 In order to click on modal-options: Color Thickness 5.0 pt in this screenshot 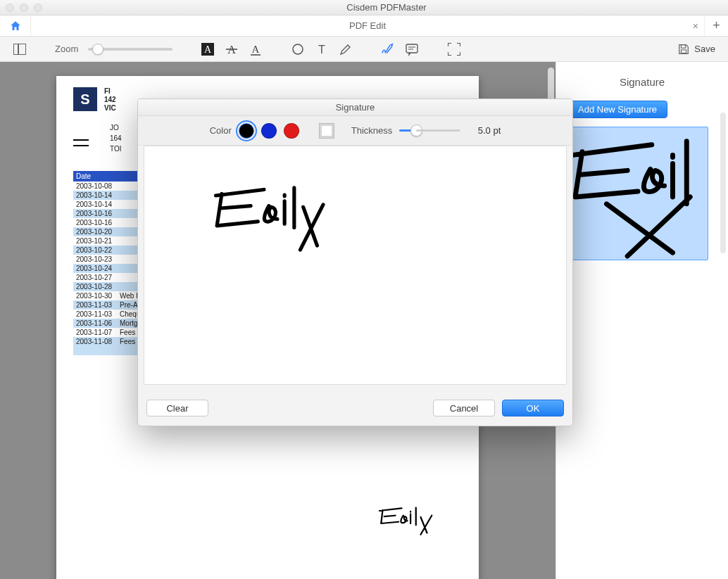, I will do `click(355, 131)`.